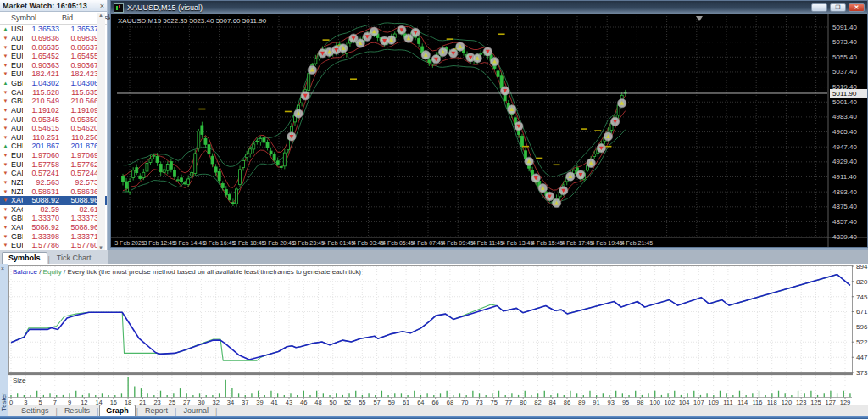 This screenshot has height=419, width=868. I want to click on market-watch-row-EURAUD: ▼EURAUD1.654521.65455, so click(53, 56).